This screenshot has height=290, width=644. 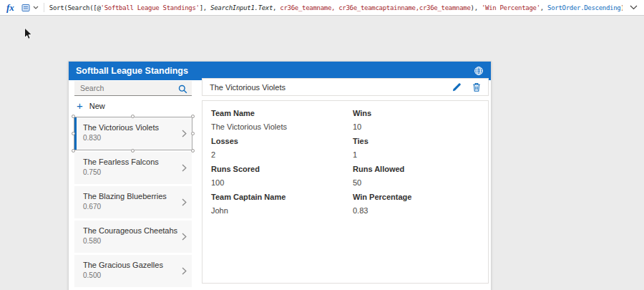 What do you see at coordinates (59, 8) in the screenshot?
I see `formula-segment: Sort(` at bounding box center [59, 8].